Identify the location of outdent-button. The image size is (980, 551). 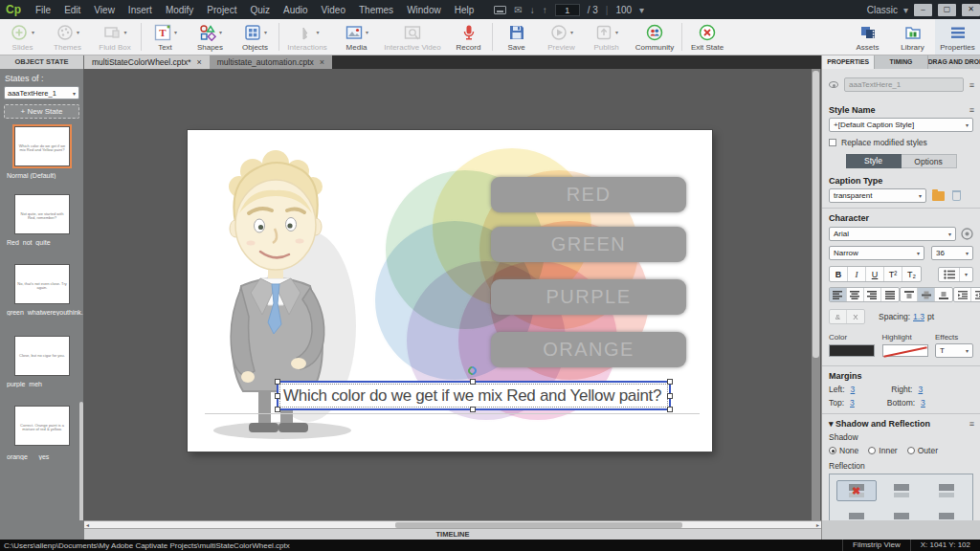
(963, 295).